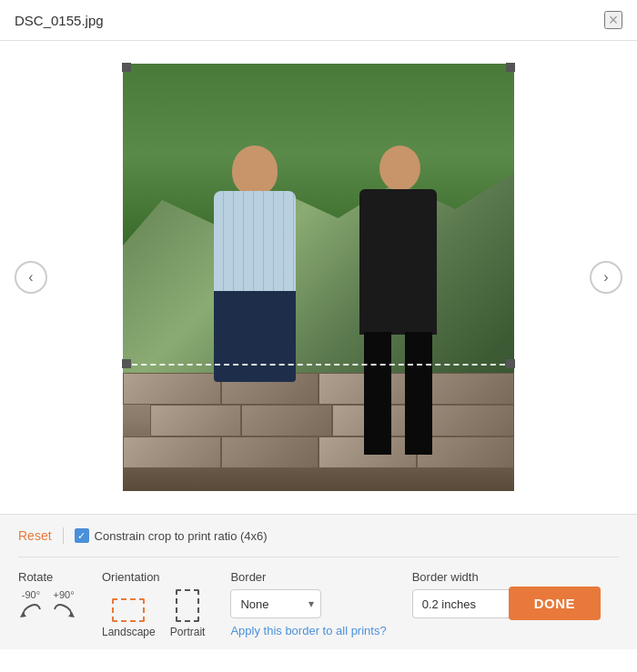 This screenshot has height=672, width=637. I want to click on rotate-right-label: +90°, so click(64, 595).